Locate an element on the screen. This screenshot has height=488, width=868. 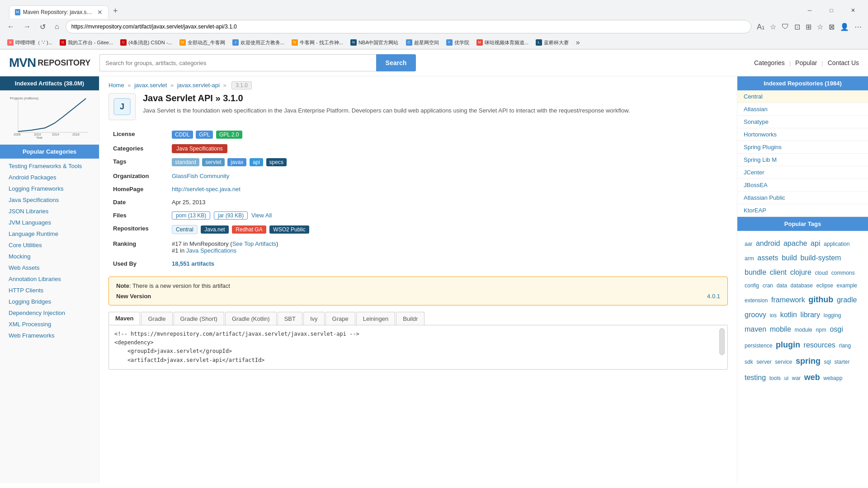
ptag-sdk: sdk is located at coordinates (749, 362).